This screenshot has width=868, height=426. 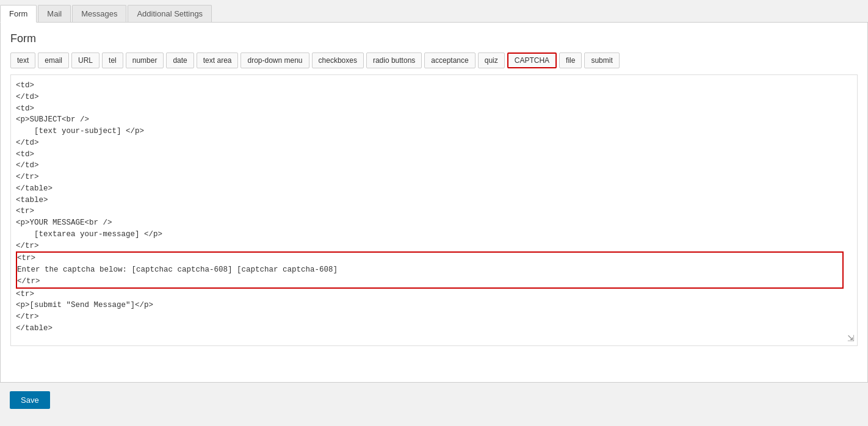 What do you see at coordinates (394, 60) in the screenshot?
I see `tag-btn-radio: radio buttons` at bounding box center [394, 60].